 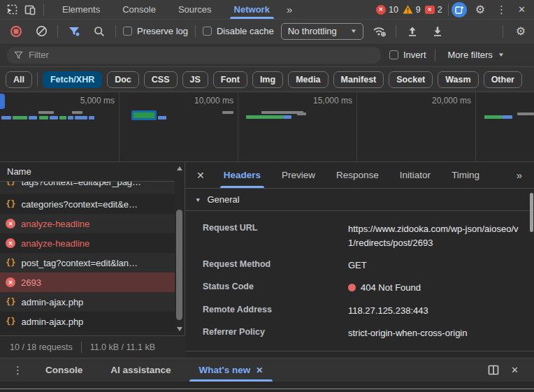 I want to click on warnings-badge: 9, so click(x=412, y=10).